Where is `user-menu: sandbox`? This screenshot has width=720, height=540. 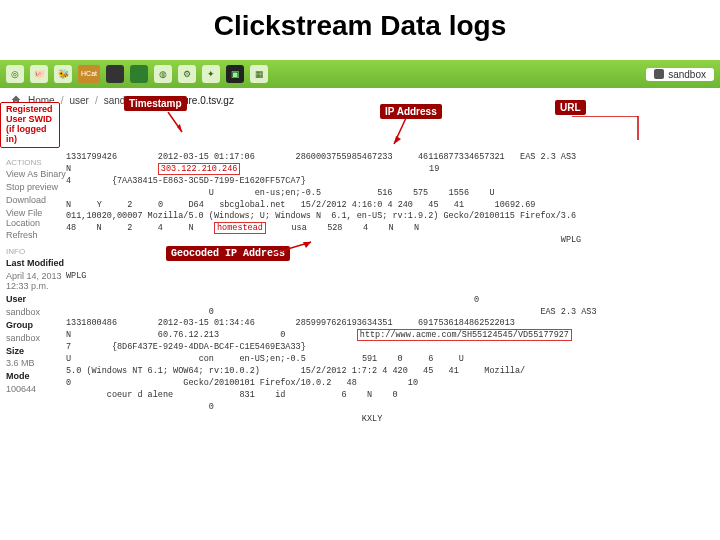
user-menu: sandbox is located at coordinates (680, 74).